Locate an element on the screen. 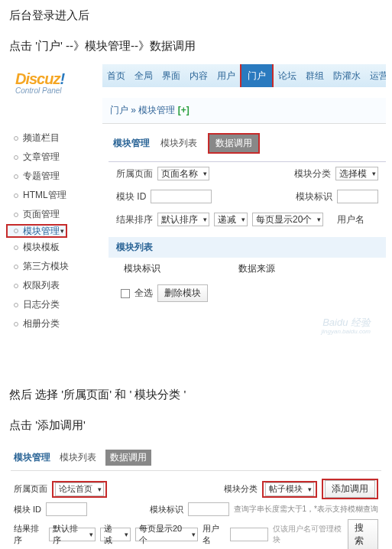 The image size is (392, 549). page-label: 所属页面 is located at coordinates (134, 174).